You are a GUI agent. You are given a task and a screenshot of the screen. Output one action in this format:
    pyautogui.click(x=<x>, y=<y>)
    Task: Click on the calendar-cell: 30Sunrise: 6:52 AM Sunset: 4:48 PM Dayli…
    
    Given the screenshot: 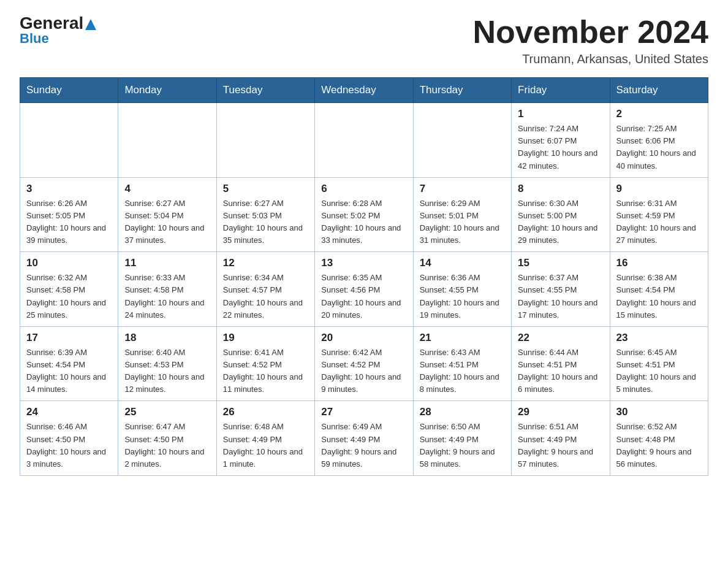 What is the action you would take?
    pyautogui.click(x=659, y=439)
    